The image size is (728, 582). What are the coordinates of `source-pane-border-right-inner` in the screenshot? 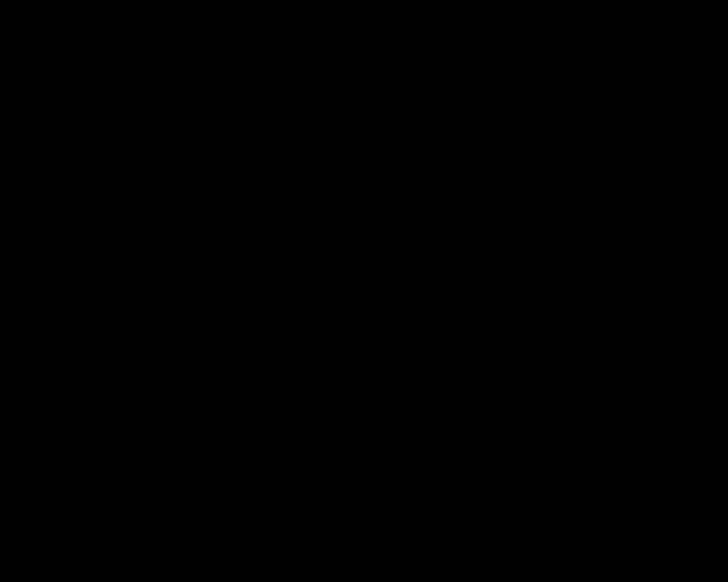 It's located at (723, 101).